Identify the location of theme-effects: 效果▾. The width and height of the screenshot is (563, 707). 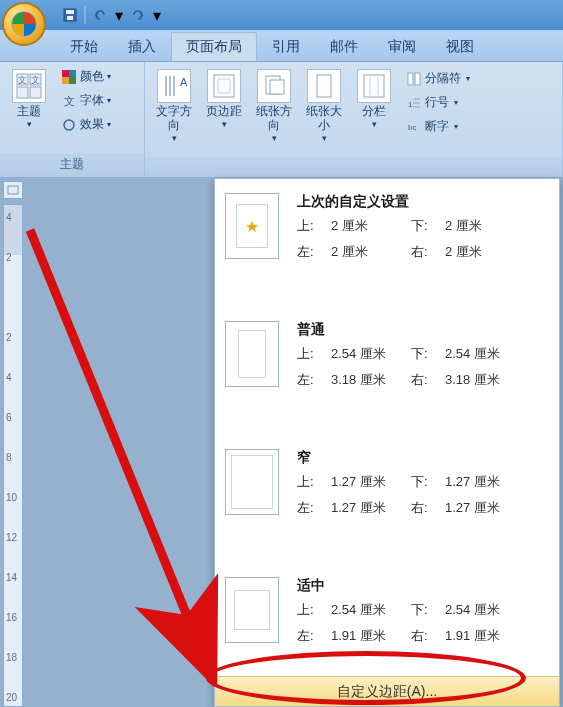
(86, 124).